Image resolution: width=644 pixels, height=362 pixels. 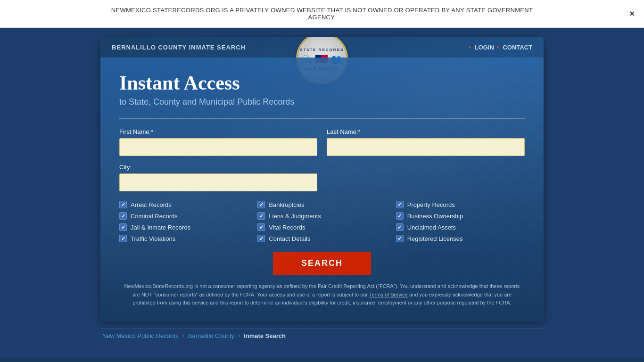 What do you see at coordinates (123, 205) in the screenshot?
I see `checkbox-arrest-icon` at bounding box center [123, 205].